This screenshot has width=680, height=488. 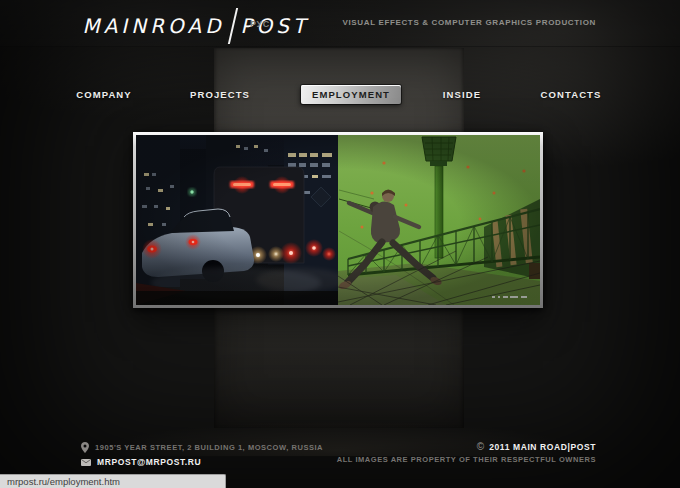 I want to click on logo-mainroad-text: MAINROAD, so click(x=155, y=26).